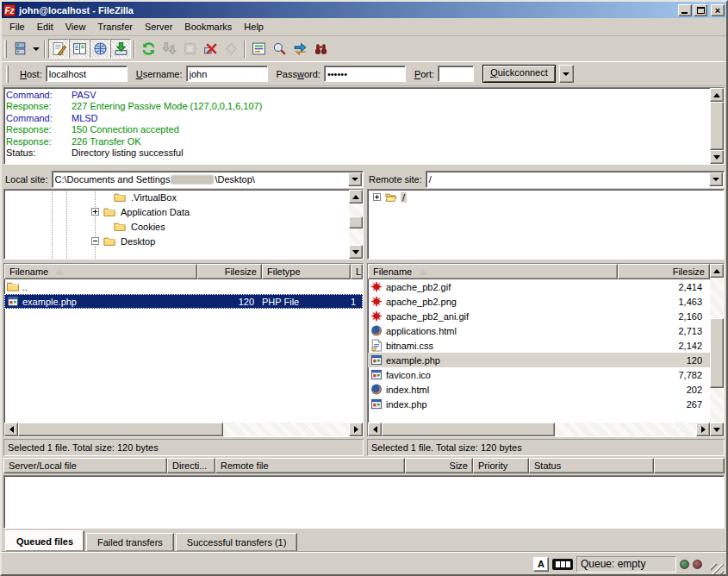 The image size is (728, 576). I want to click on arrow-up-icon, so click(717, 271).